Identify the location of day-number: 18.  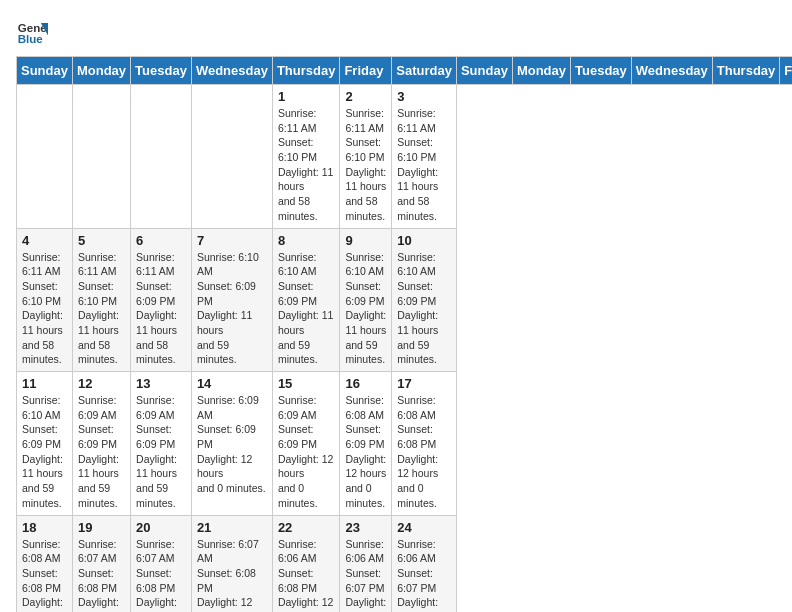
(44, 528).